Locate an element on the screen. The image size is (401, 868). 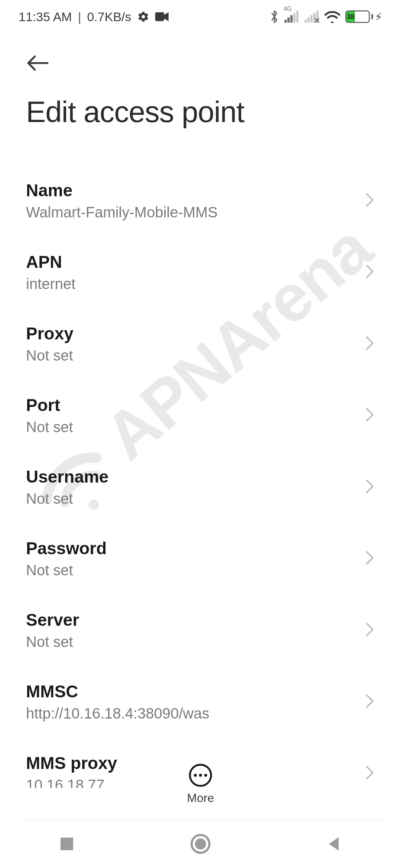
bluetooth-icon is located at coordinates (274, 17).